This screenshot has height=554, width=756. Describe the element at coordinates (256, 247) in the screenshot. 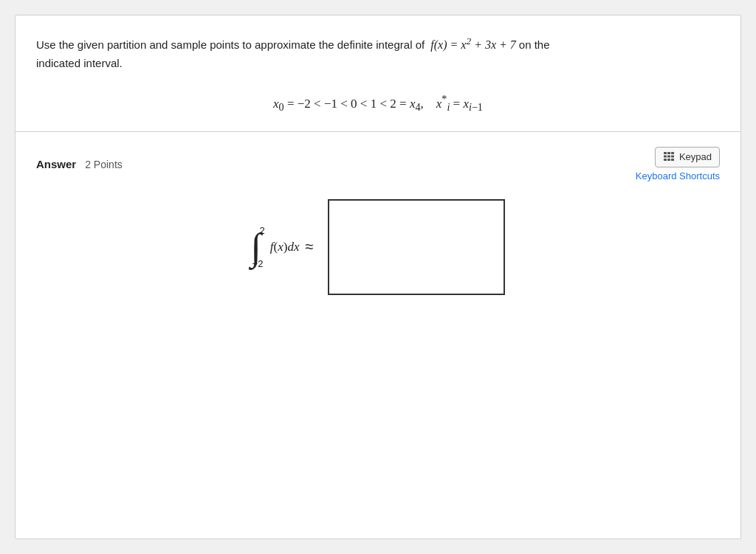

I see `integral-wrapper: 2 ∫ −2` at that location.